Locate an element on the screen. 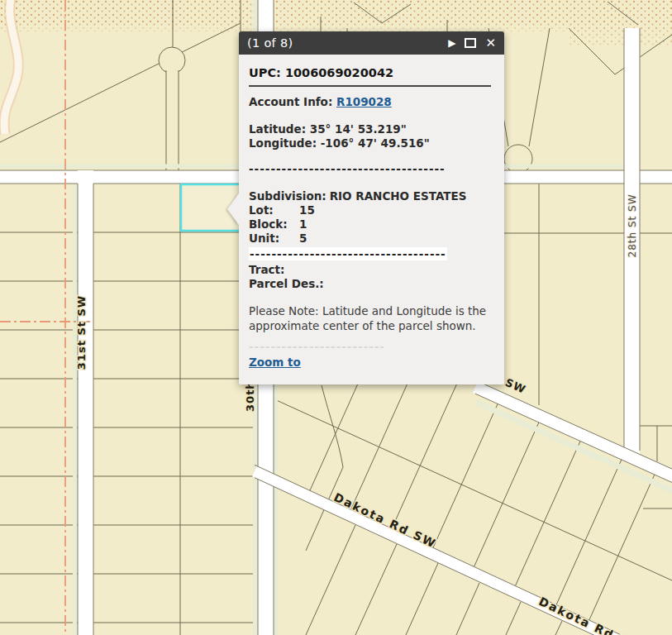 This screenshot has height=635, width=672. maximize-icon is located at coordinates (470, 43).